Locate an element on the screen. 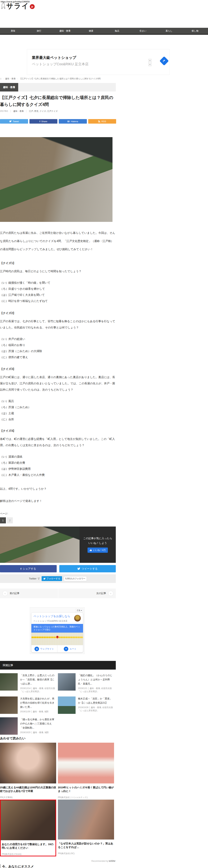 This screenshot has width=208, height=868. sponsored-card: 25歳に見える44歳主婦は1200円の大正製薬の技術でおばさん顔を7日で卒業 P… is located at coordinates (29, 771).